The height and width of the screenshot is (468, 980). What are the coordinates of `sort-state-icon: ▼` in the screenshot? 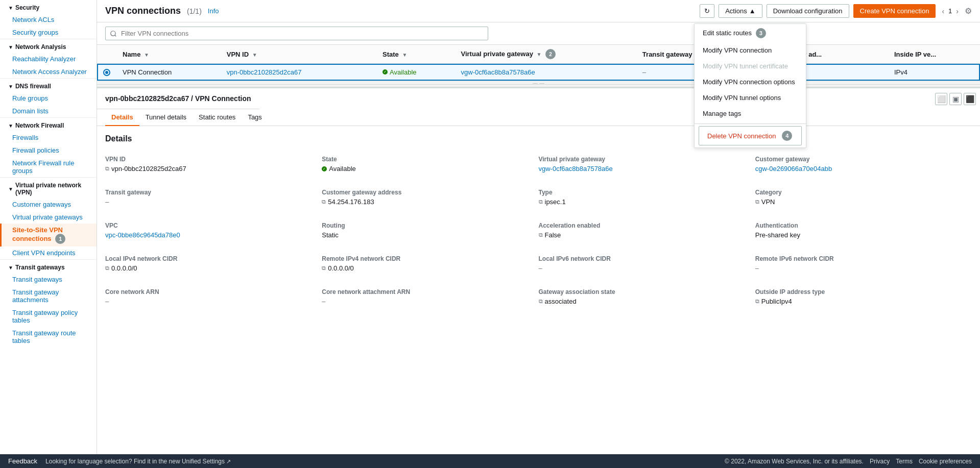 It's located at (404, 55).